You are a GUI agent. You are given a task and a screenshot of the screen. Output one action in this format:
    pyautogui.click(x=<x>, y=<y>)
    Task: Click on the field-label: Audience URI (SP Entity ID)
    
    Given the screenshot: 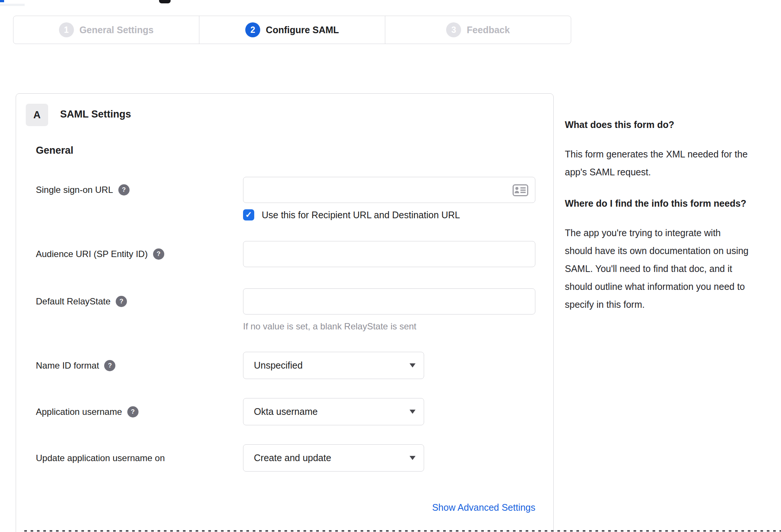 What is the action you would take?
    pyautogui.click(x=92, y=254)
    